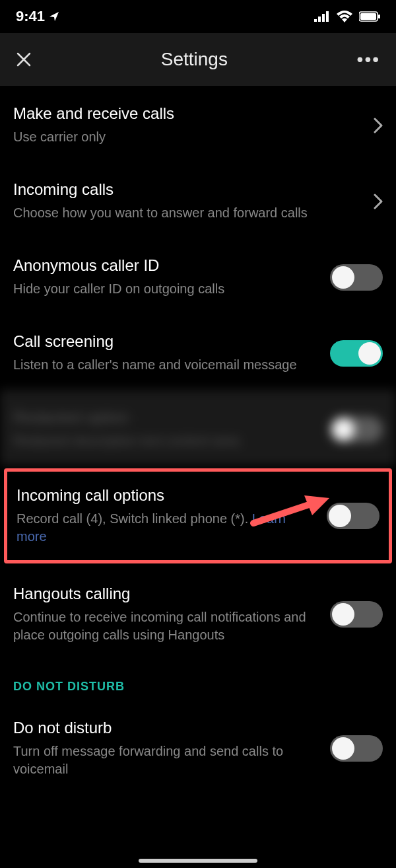 This screenshot has width=396, height=868. Describe the element at coordinates (198, 680) in the screenshot. I see `section-dnd-label: DO NOT DISTURB` at that location.